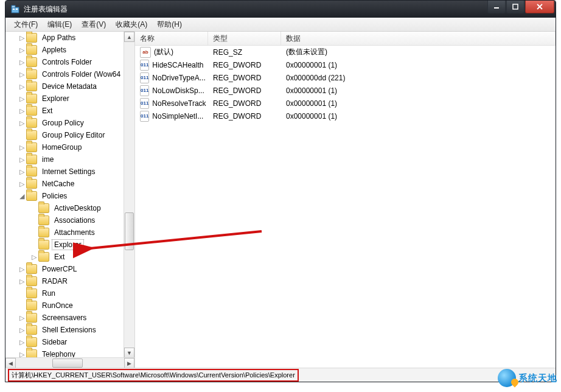 The width and height of the screenshot is (561, 392). I want to click on menu-view: 查看(V), so click(94, 24).